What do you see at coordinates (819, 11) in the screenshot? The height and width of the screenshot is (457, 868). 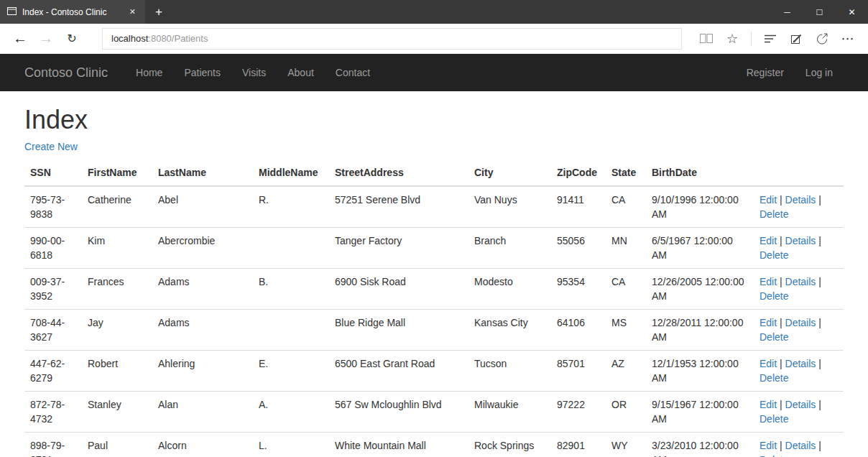 I see `maximize-button: □` at bounding box center [819, 11].